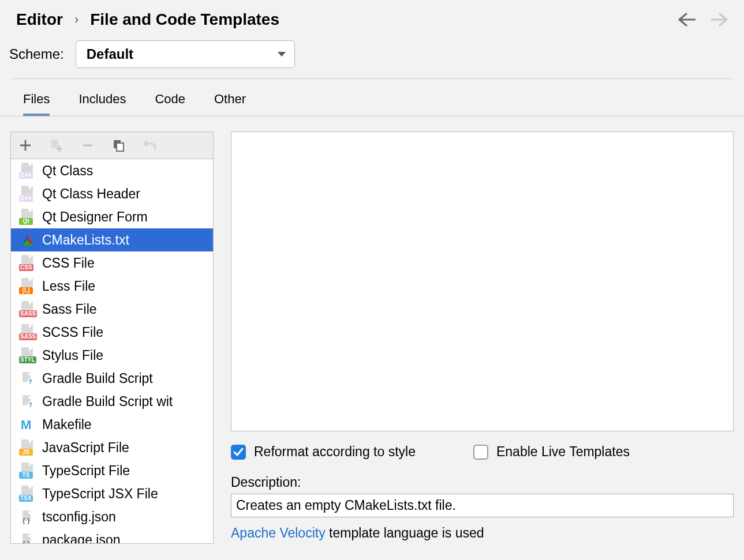  I want to click on nav-back-icon, so click(687, 20).